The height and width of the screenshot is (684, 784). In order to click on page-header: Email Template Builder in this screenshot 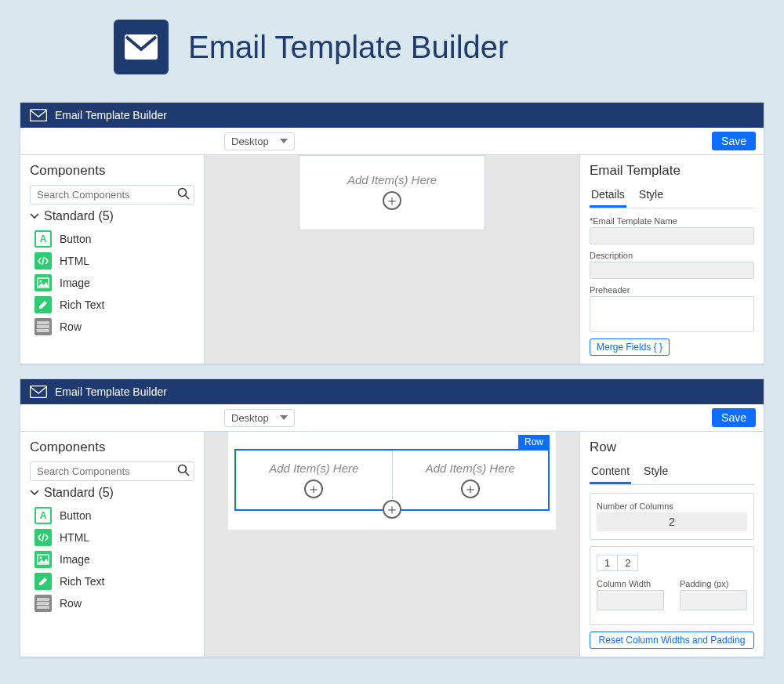, I will do `click(439, 47)`.